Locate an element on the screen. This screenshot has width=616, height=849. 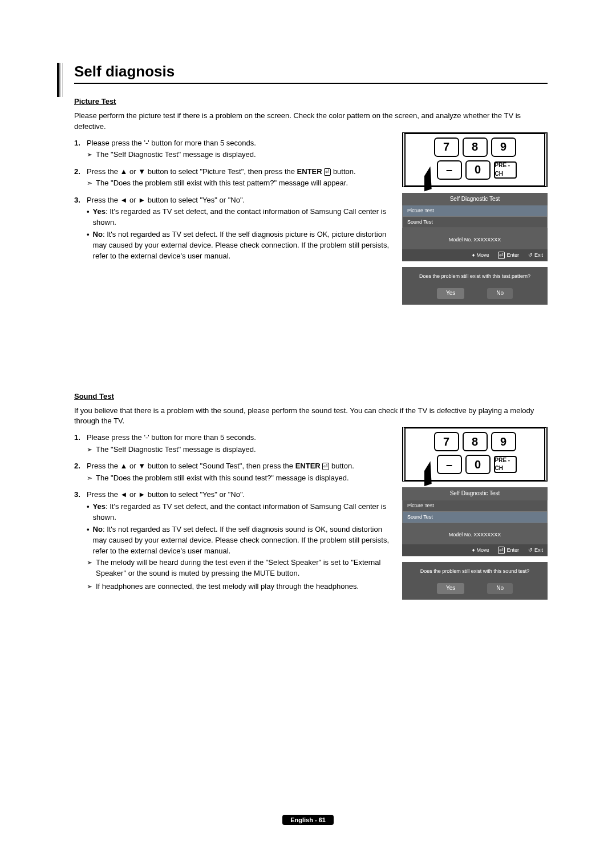
page-footer: English - 61 is located at coordinates (308, 819).